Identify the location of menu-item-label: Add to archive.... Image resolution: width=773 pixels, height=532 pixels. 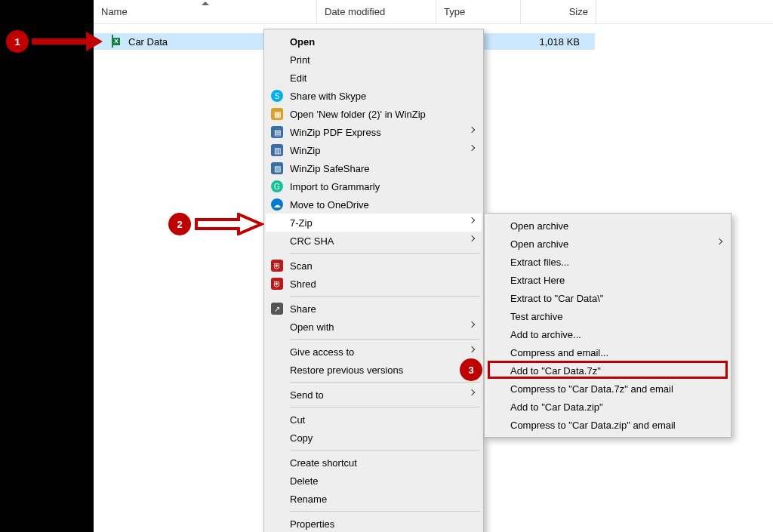
(609, 335).